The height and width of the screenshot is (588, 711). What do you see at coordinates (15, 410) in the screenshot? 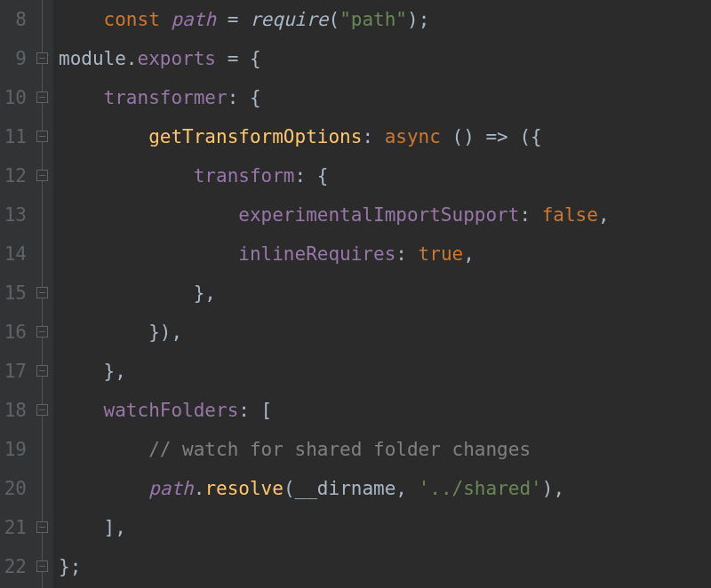
I see `line-number: 18` at bounding box center [15, 410].